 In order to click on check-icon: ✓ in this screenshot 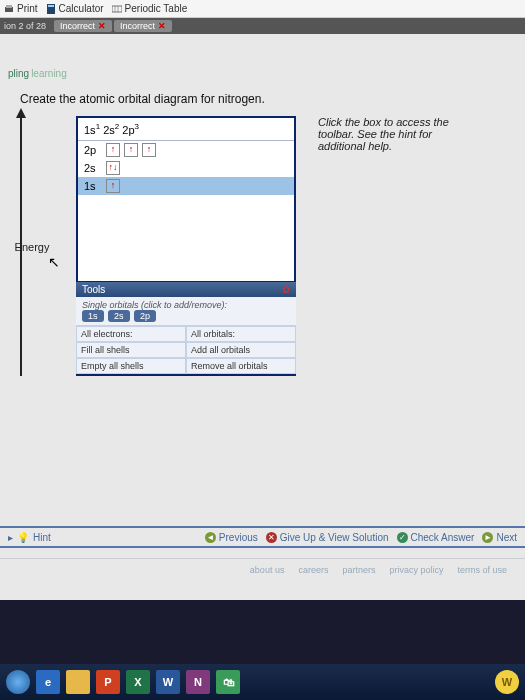, I will do `click(402, 538)`.